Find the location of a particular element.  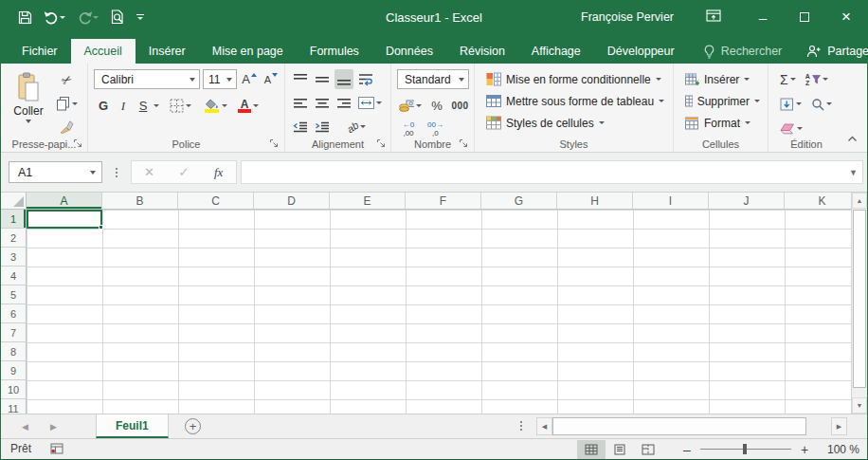

conditional-formatting-button: Mise en forme conditionnelle is located at coordinates (576, 80).